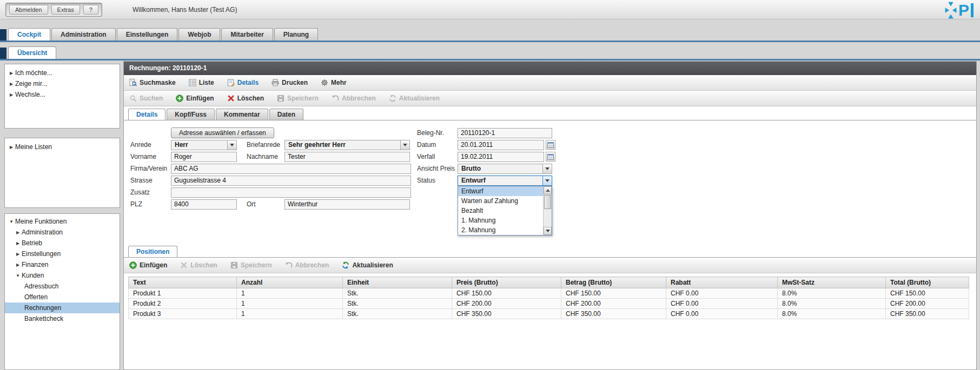 This screenshot has height=370, width=980. I want to click on mehr-button: Mehr, so click(334, 83).